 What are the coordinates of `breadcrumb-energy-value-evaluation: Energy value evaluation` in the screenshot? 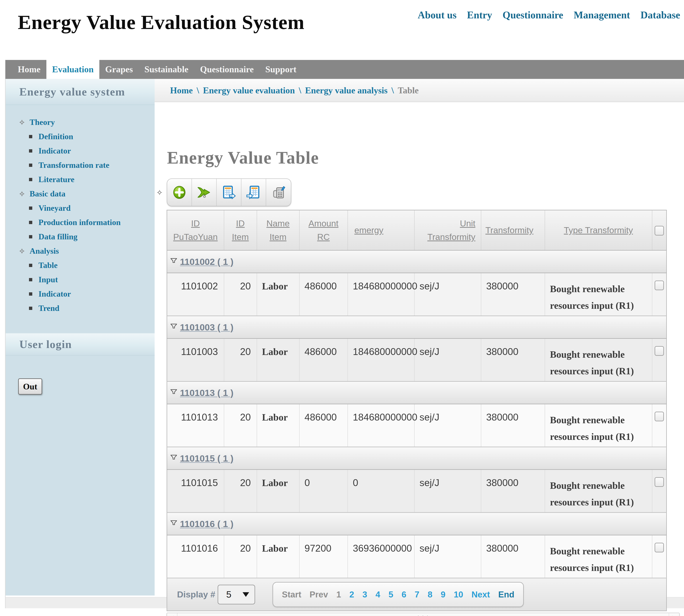 It's located at (249, 90).